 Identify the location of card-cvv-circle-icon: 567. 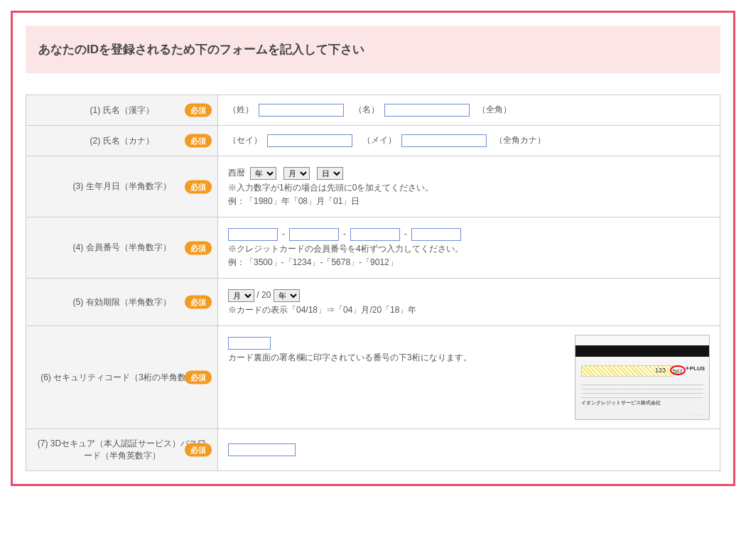
(678, 370).